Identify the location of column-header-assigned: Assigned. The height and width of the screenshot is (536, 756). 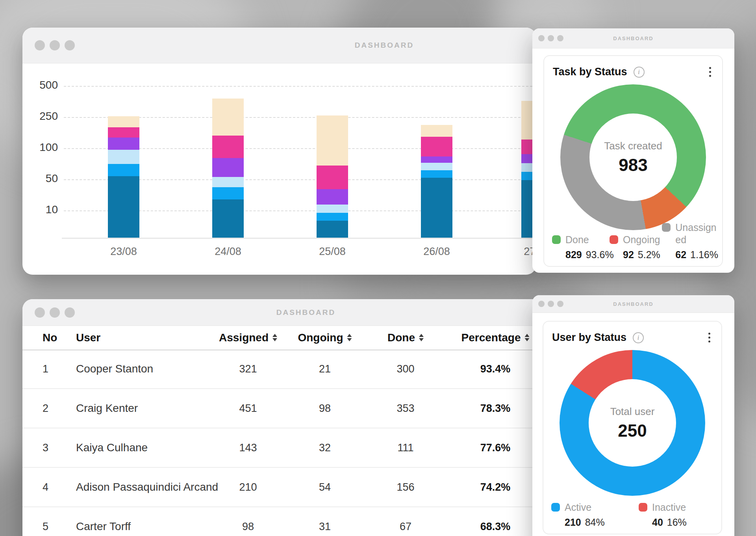
(248, 338).